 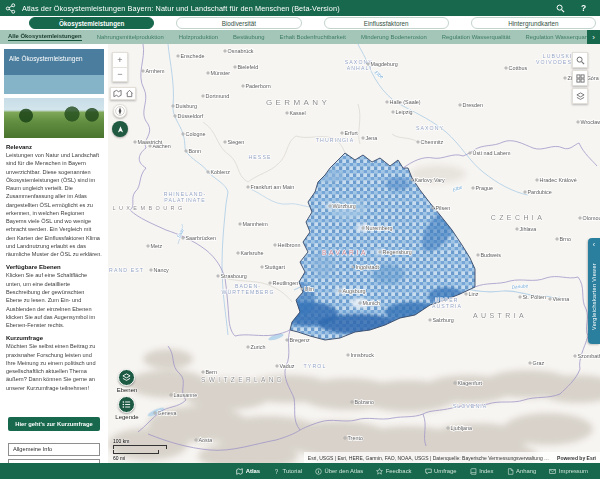 What do you see at coordinates (126, 378) in the screenshot?
I see `layers-button` at bounding box center [126, 378].